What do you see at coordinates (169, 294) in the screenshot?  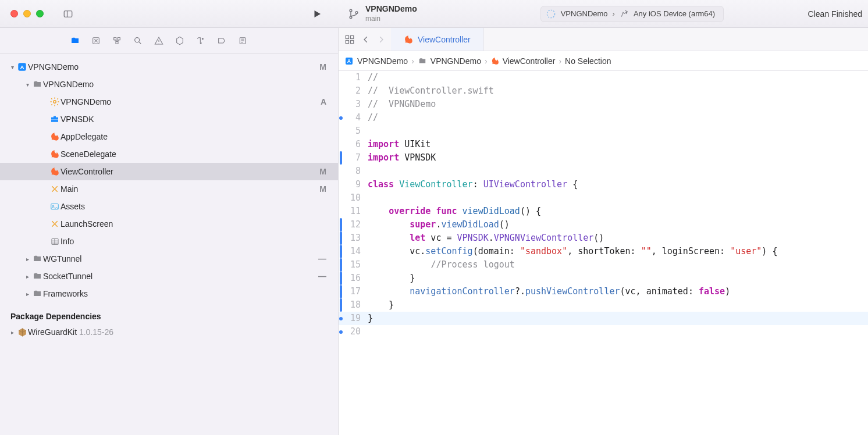 I see `group-frameworks: ▸ Frameworks` at bounding box center [169, 294].